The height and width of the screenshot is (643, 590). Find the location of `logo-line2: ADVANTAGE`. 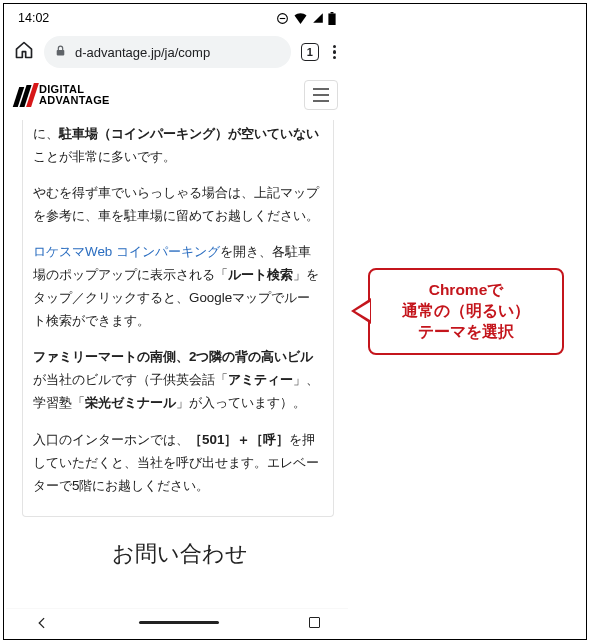

logo-line2: ADVANTAGE is located at coordinates (74, 100).